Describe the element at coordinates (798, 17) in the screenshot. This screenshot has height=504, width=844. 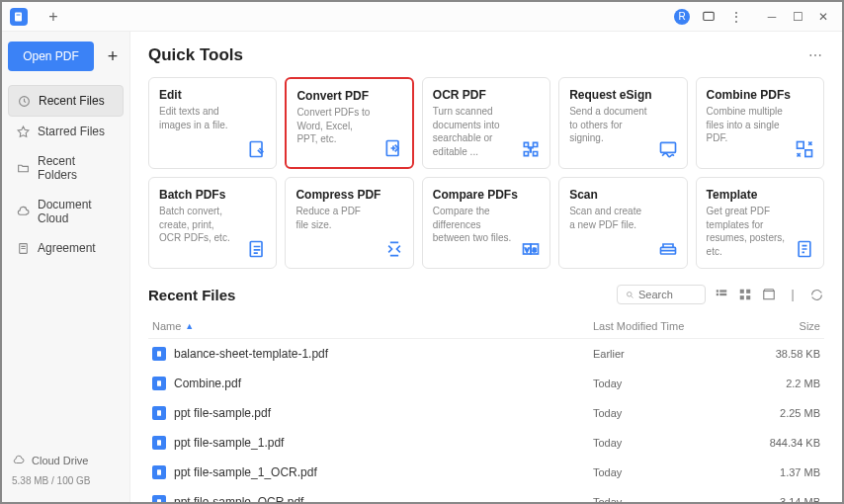
I see `maximize-button: ☐` at that location.